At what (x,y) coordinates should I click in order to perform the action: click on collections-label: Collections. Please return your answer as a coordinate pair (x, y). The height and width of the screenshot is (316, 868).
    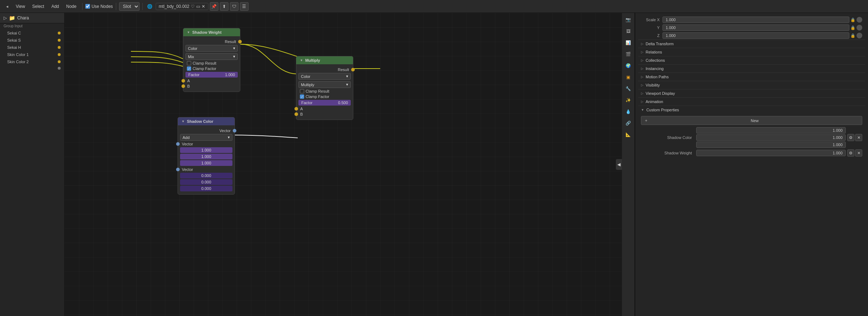
    Looking at the image, I should click on (655, 60).